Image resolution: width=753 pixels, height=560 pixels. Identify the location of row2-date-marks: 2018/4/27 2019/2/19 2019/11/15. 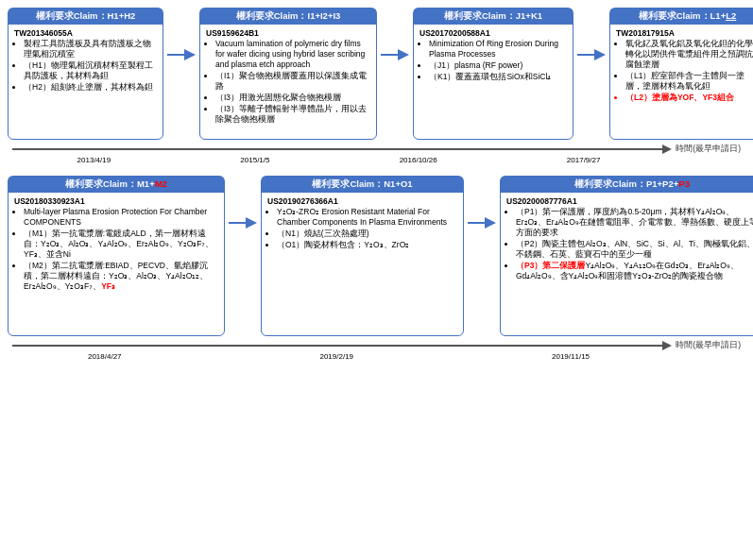
(376, 357).